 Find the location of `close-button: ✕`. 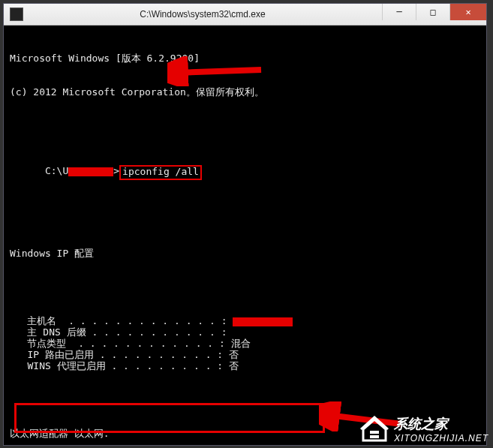

close-button: ✕ is located at coordinates (468, 12).